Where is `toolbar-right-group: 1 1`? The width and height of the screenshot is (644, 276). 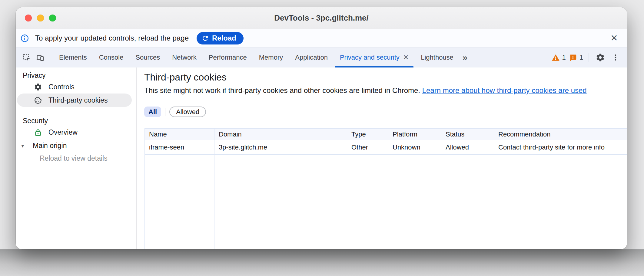 toolbar-right-group: 1 1 is located at coordinates (589, 58).